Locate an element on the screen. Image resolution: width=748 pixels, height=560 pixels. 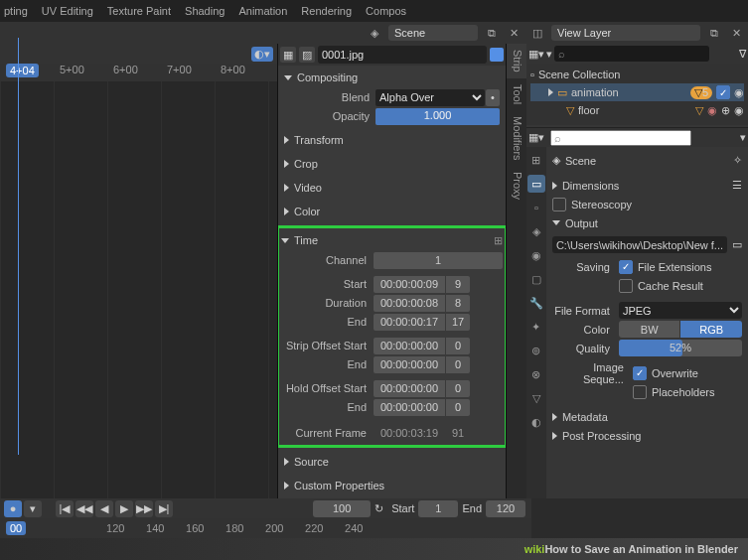
time-header: Time⊞ is located at coordinates (391, 240).